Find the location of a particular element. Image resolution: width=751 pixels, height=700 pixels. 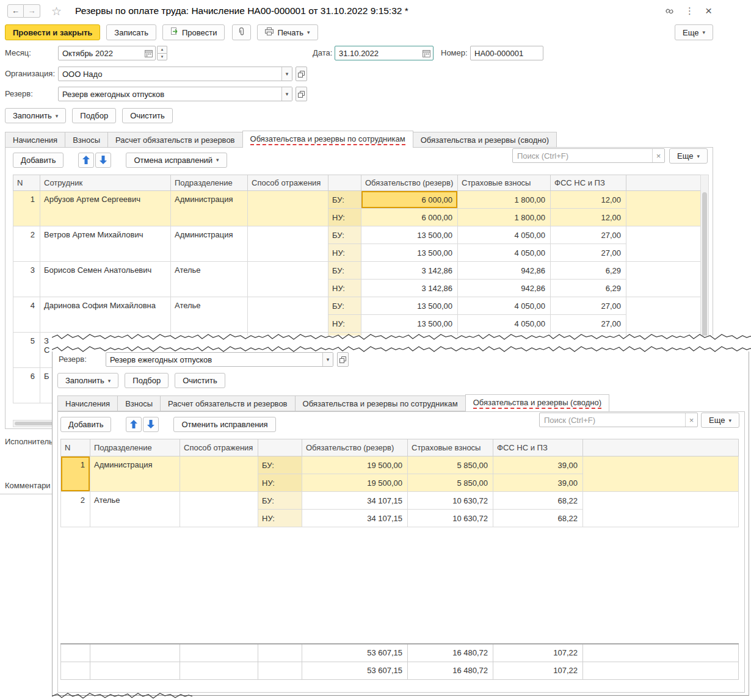

header-row: N Сотрудник Подразделение Способ отражен… is located at coordinates (357, 183).